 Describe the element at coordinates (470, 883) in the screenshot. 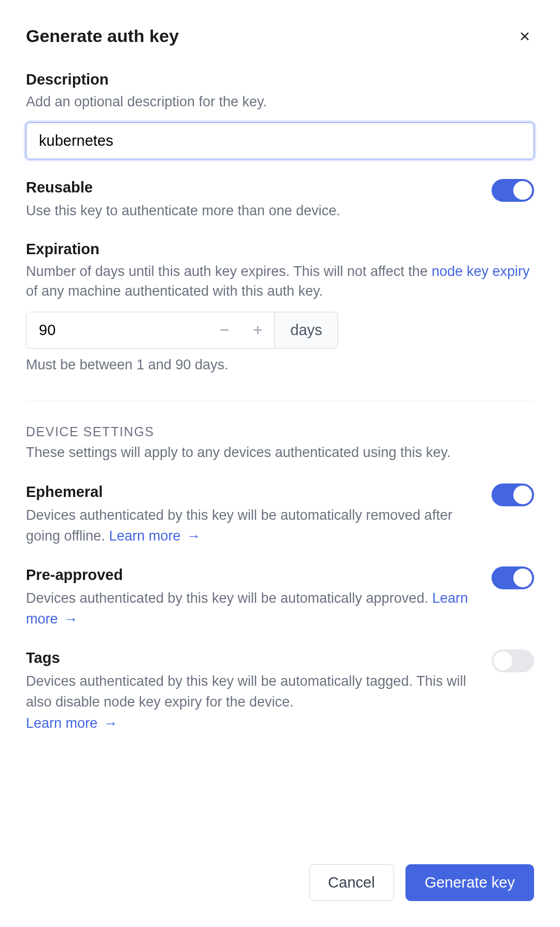

I see `generate-key-button: Generate key` at that location.